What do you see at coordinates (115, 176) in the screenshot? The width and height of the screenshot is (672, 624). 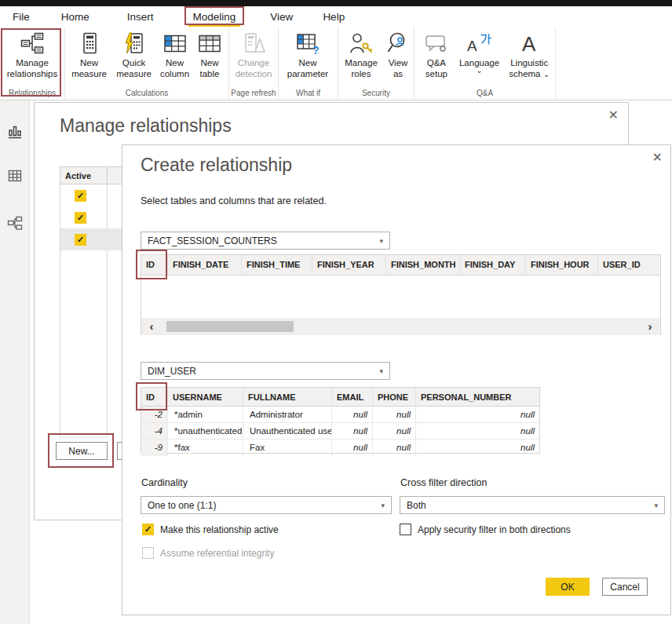 I see `partial-column-header` at bounding box center [115, 176].